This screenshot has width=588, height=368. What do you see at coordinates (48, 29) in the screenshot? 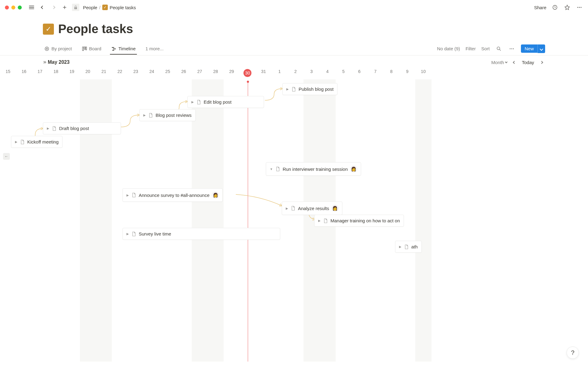
I see `page-icon: ✓` at bounding box center [48, 29].